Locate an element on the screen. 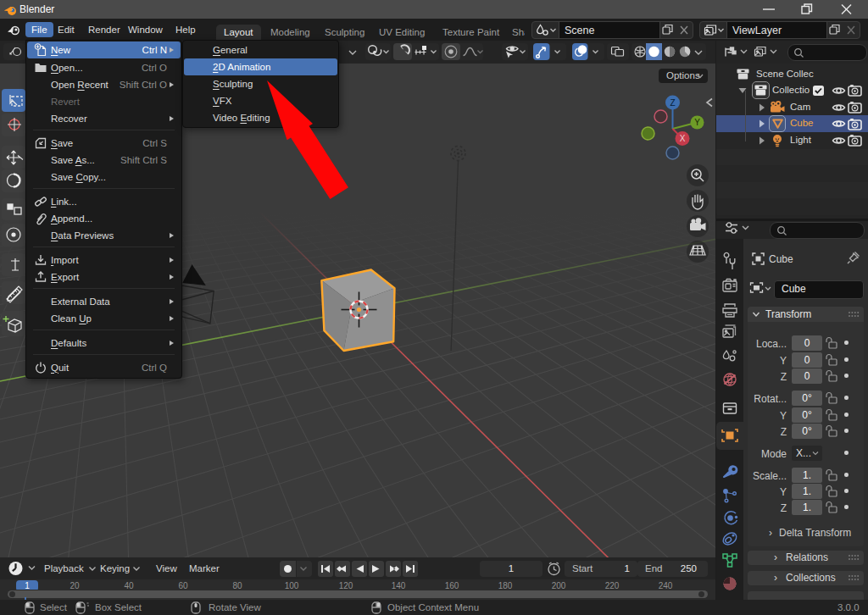 This screenshot has width=868, height=615. svg-text: X is located at coordinates (683, 139).